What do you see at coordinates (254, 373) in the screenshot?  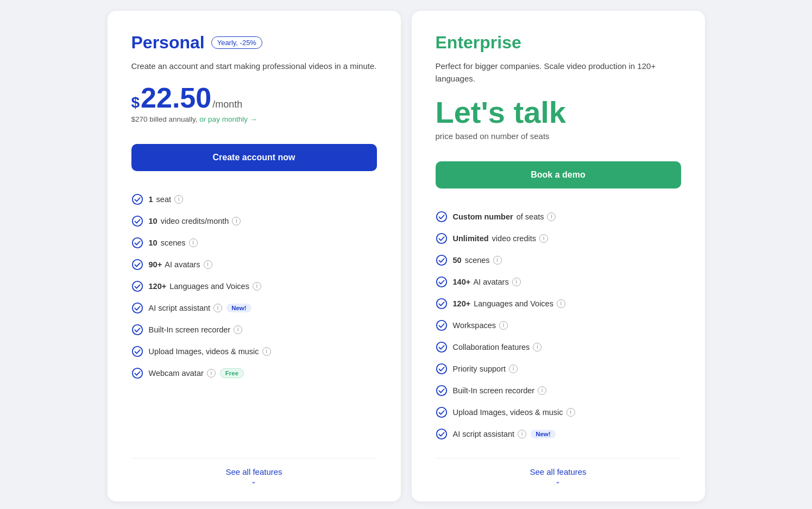 I see `list-item: Webcam avatariFree` at bounding box center [254, 373].